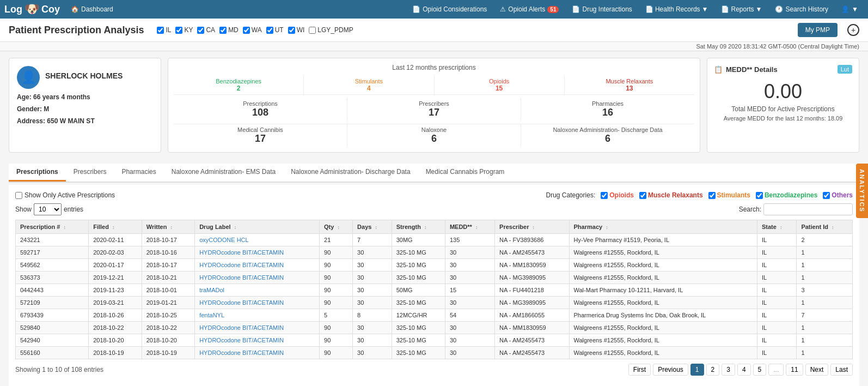  I want to click on filter-stimulants: Stimulants, so click(730, 195).